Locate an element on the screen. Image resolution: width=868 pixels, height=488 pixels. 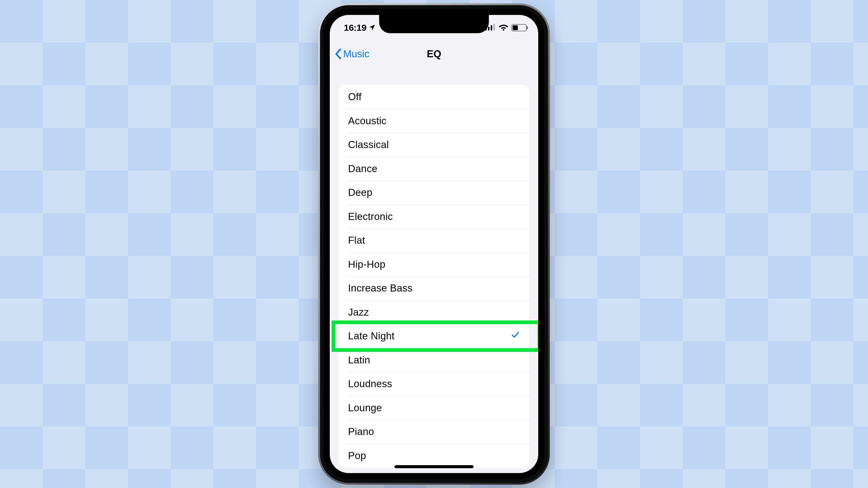
page-title: EQ is located at coordinates (434, 54).